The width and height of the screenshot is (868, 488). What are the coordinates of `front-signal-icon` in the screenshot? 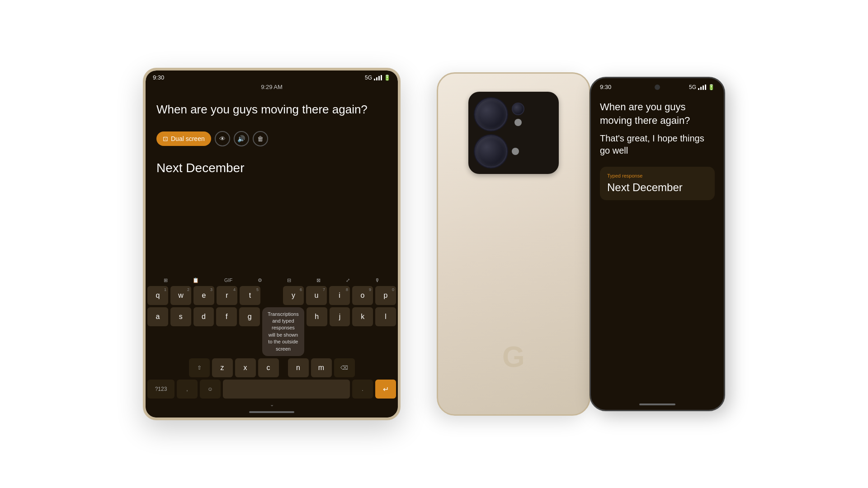 It's located at (702, 87).